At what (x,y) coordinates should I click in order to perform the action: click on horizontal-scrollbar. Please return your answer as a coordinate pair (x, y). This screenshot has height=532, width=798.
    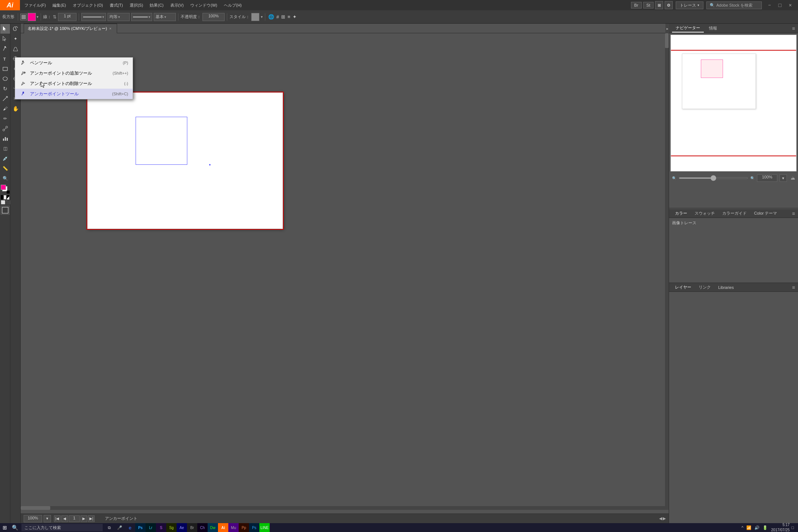
    Looking at the image, I should click on (345, 508).